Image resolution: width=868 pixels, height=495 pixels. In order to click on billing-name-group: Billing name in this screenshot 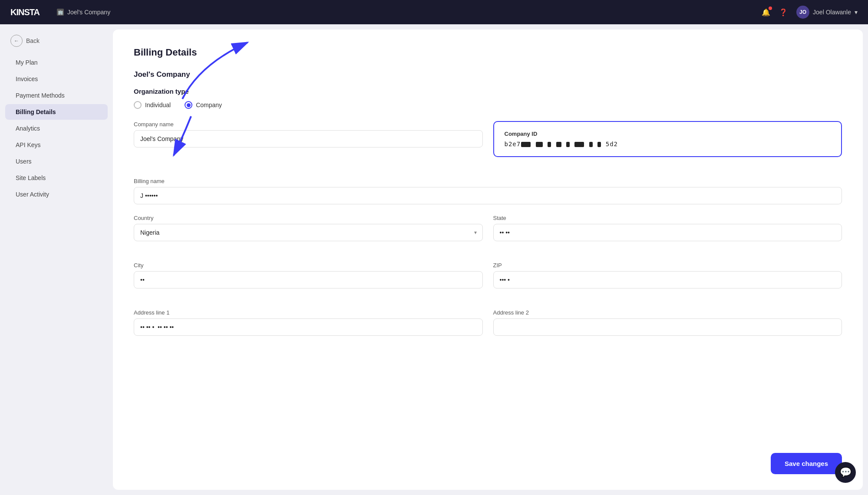, I will do `click(488, 191)`.